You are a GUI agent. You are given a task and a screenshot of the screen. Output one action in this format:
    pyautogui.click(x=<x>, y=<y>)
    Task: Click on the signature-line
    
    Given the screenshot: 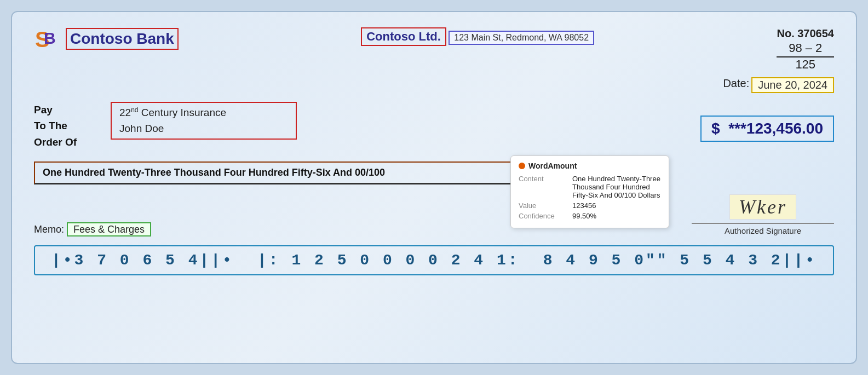 What is the action you would take?
    pyautogui.click(x=763, y=223)
    